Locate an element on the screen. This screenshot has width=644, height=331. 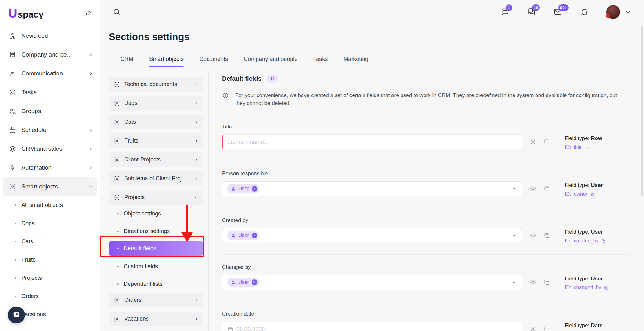
uspacy-logo: Uspacy is located at coordinates (26, 13).